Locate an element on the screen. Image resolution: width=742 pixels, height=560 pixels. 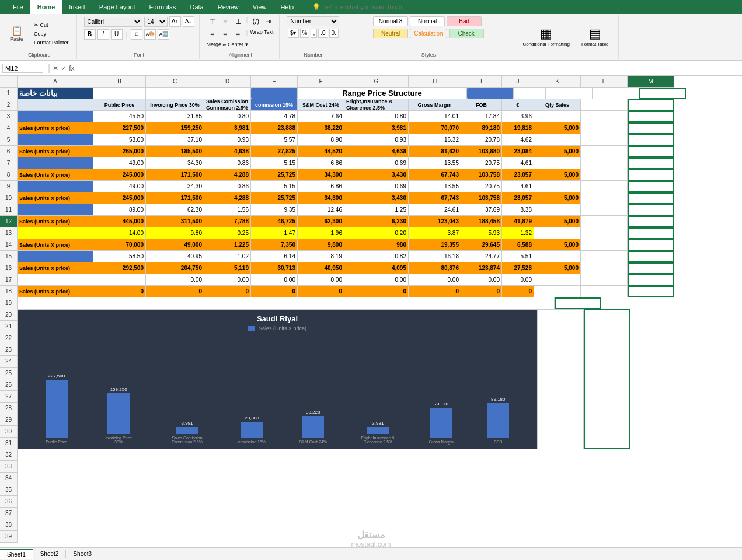
cell-j2: € is located at coordinates (518, 105).